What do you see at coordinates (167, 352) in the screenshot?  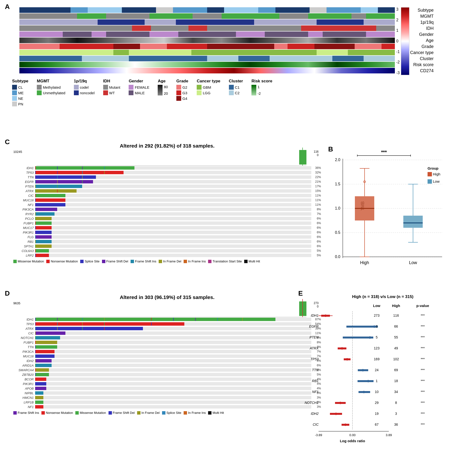 I see `onco-row: PIK3CA7%` at bounding box center [167, 352].